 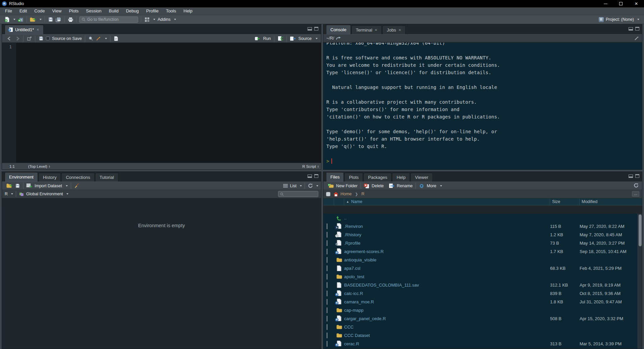 What do you see at coordinates (91, 38) in the screenshot?
I see `find-replace-icon` at bounding box center [91, 38].